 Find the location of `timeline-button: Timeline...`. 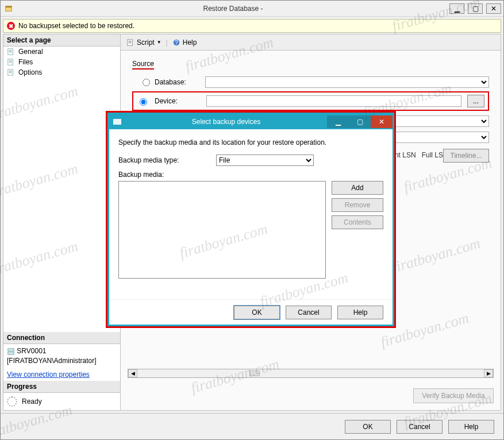

timeline-button: Timeline... is located at coordinates (466, 156).